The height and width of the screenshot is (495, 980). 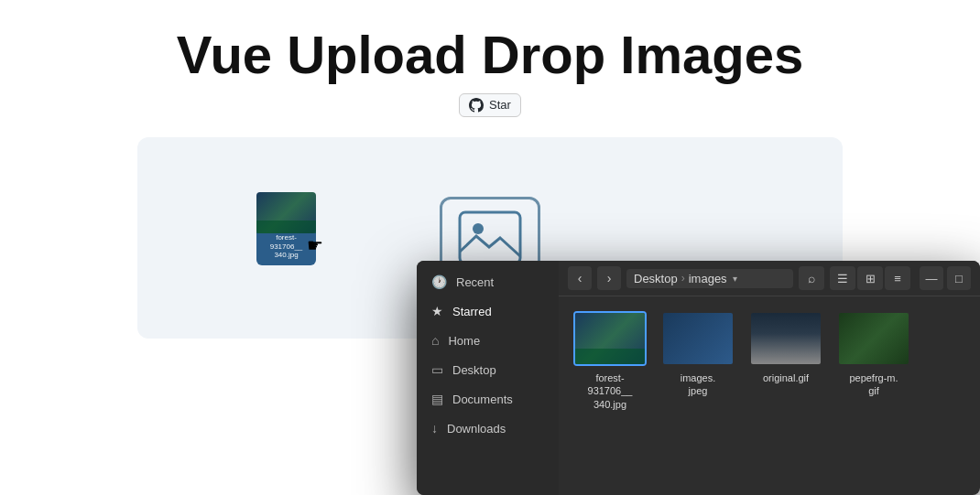 What do you see at coordinates (435, 340) in the screenshot?
I see `home-icon: ⌂` at bounding box center [435, 340].